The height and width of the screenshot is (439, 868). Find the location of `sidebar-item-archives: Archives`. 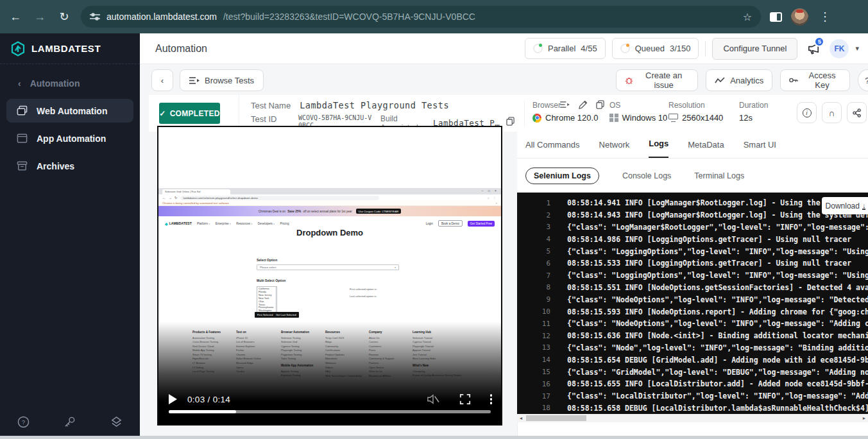

sidebar-item-archives: Archives is located at coordinates (70, 166).